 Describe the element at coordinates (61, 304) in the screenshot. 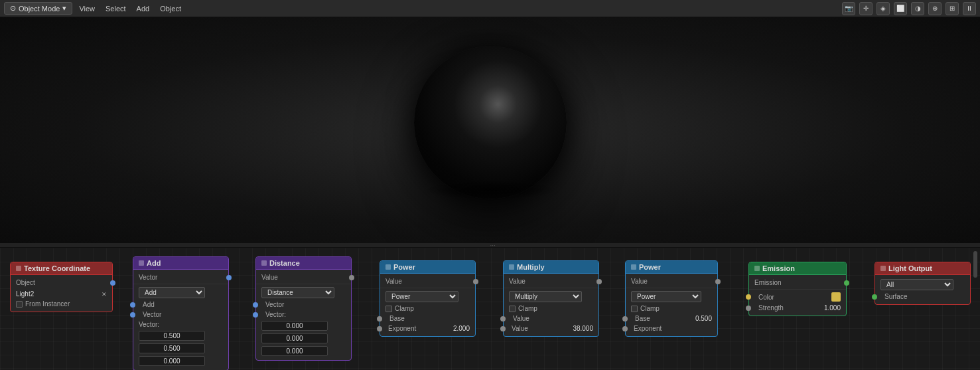

I see `from-instancer-row: From Instancer` at that location.